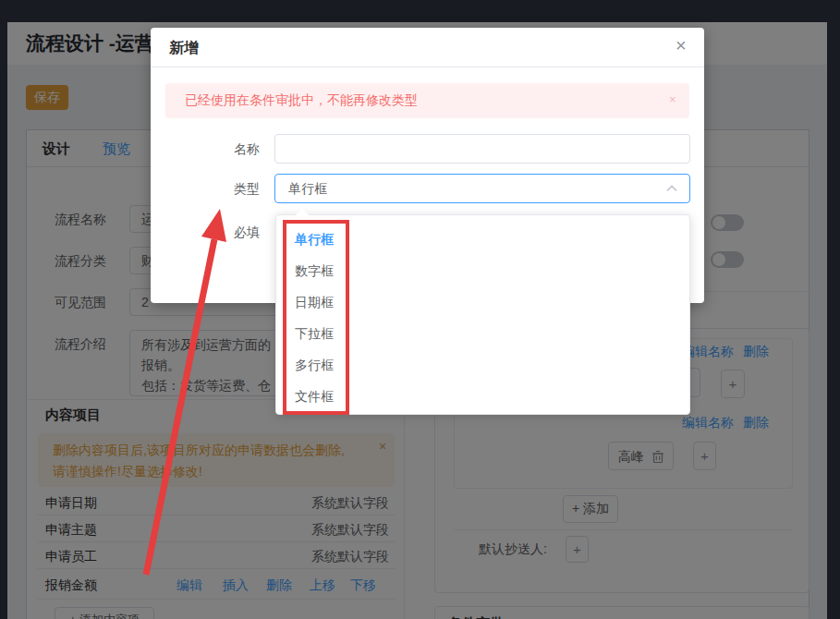  Describe the element at coordinates (673, 100) in the screenshot. I see `alert-close-icon: ×` at that location.